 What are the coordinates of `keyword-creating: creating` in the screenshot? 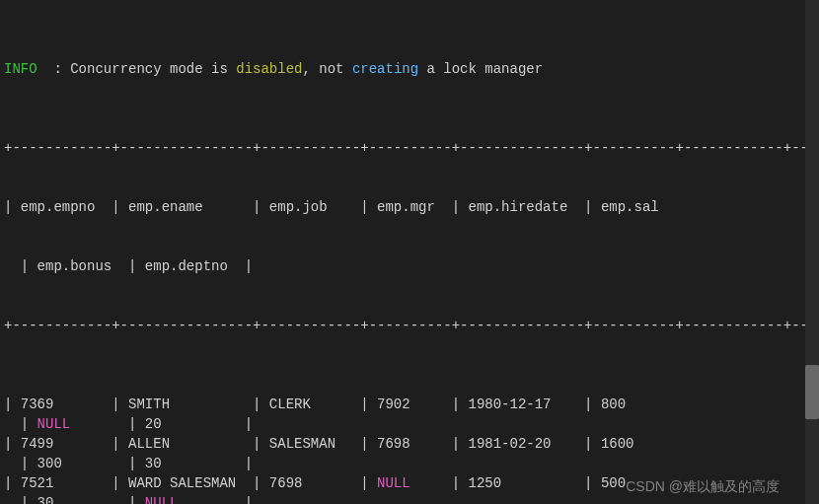 It's located at (385, 69).